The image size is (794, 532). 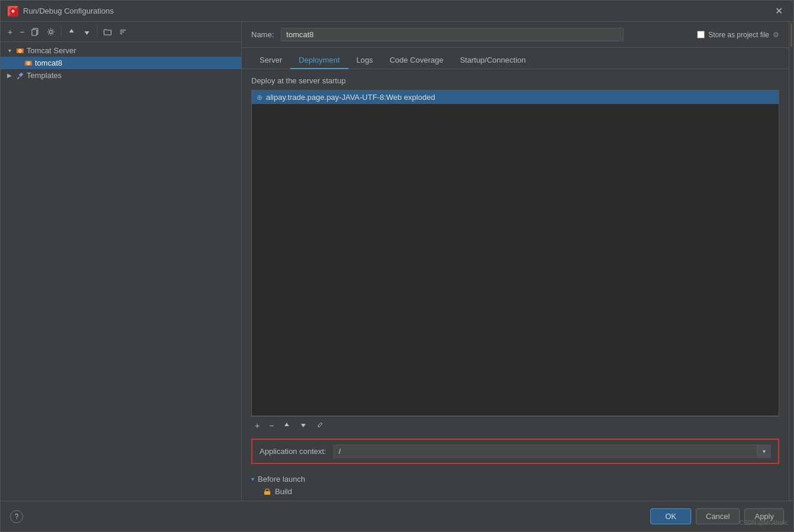 What do you see at coordinates (271, 426) in the screenshot?
I see `deploy-remove-button: −` at bounding box center [271, 426].